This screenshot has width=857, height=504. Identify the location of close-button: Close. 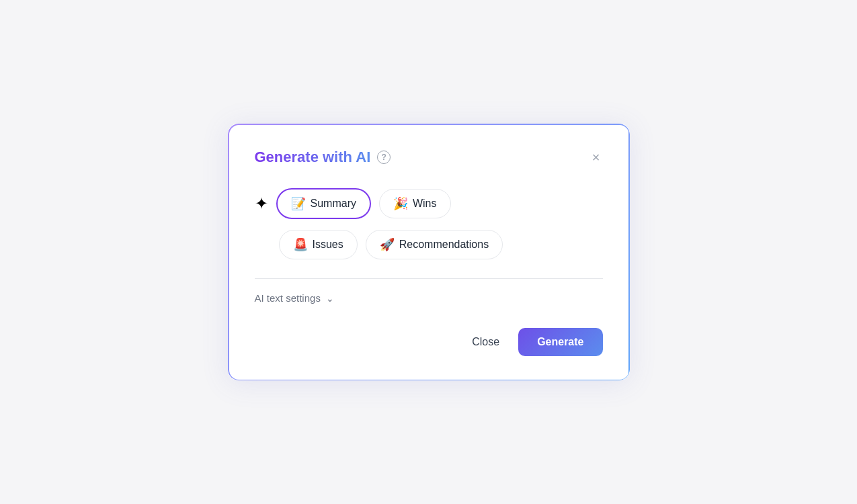
(485, 342).